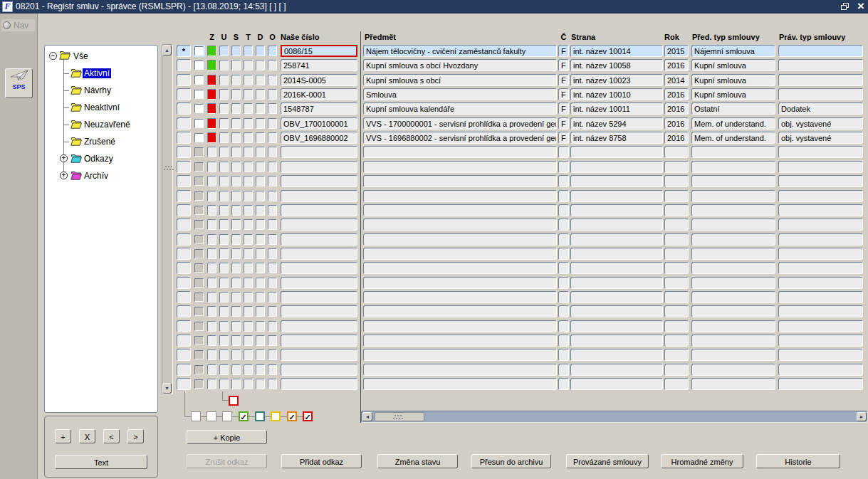 This screenshot has height=479, width=868. Describe the element at coordinates (322, 461) in the screenshot. I see `pridat-odkaz-button: Přidat odkaz` at that location.